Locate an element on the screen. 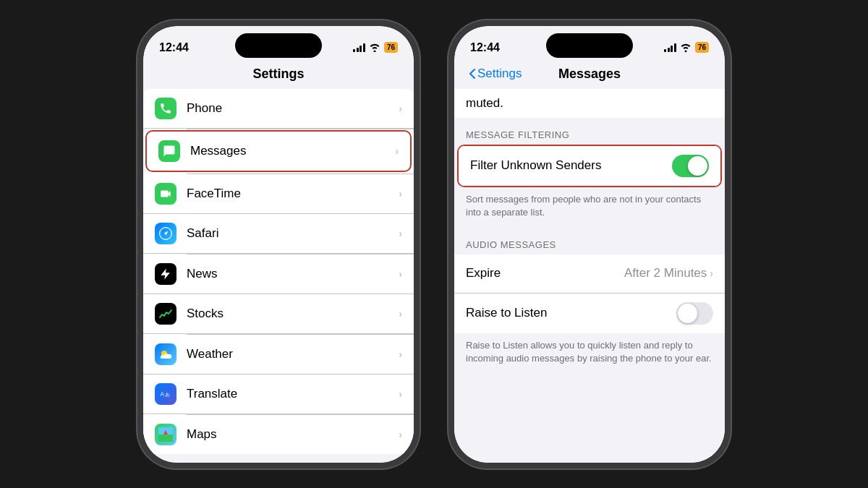 The width and height of the screenshot is (868, 488). settings-item-news: News › is located at coordinates (278, 275).